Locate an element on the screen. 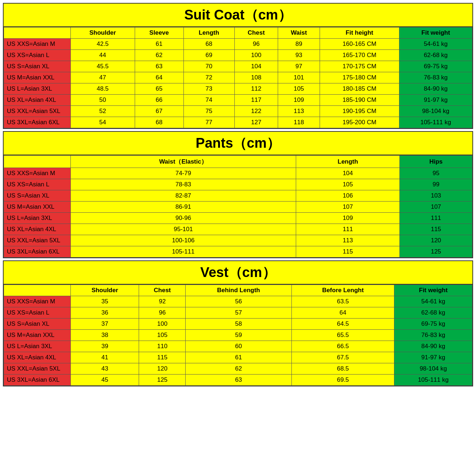  vest-title: Vest（cm） is located at coordinates (238, 273).